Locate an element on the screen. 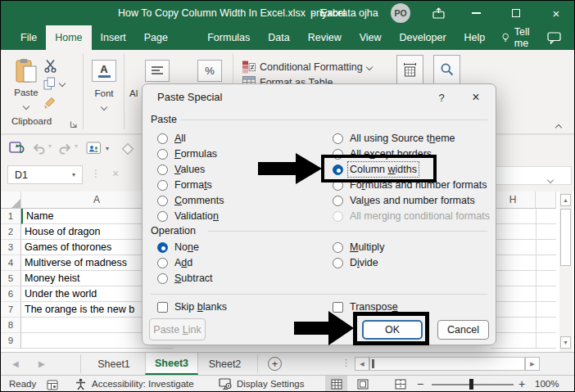  zoom-slider-handle is located at coordinates (472, 385).